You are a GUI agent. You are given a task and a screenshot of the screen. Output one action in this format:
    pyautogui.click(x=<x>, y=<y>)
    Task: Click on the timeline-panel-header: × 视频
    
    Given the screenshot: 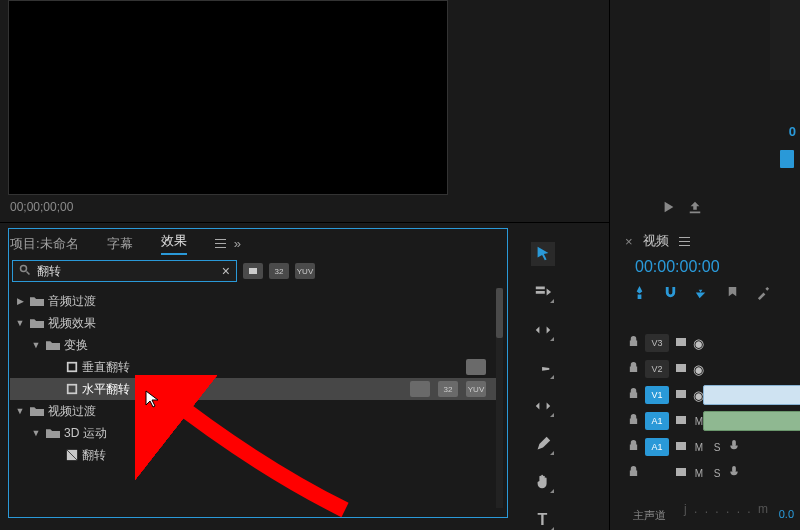 What is the action you would take?
    pyautogui.click(x=658, y=241)
    